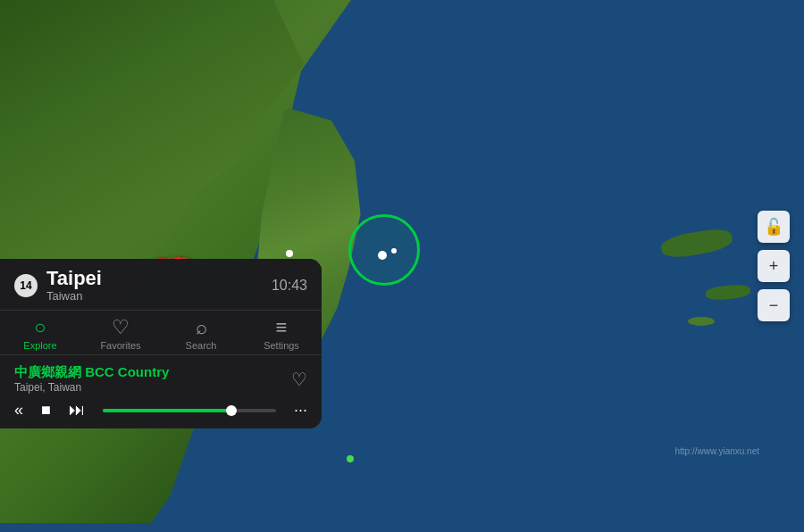 This screenshot has width=804, height=532. What do you see at coordinates (161, 411) in the screenshot?
I see `player-controls: « ■ ⏭ ···` at bounding box center [161, 411].